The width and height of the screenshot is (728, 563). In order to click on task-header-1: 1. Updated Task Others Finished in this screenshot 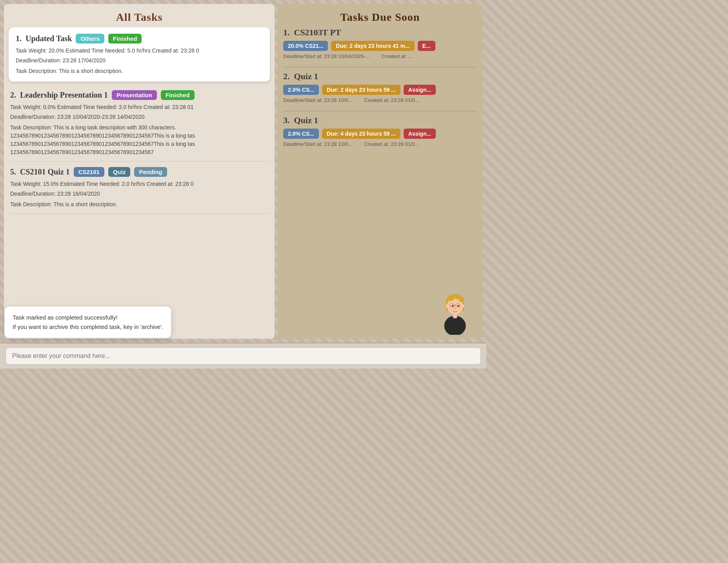, I will do `click(139, 38)`.